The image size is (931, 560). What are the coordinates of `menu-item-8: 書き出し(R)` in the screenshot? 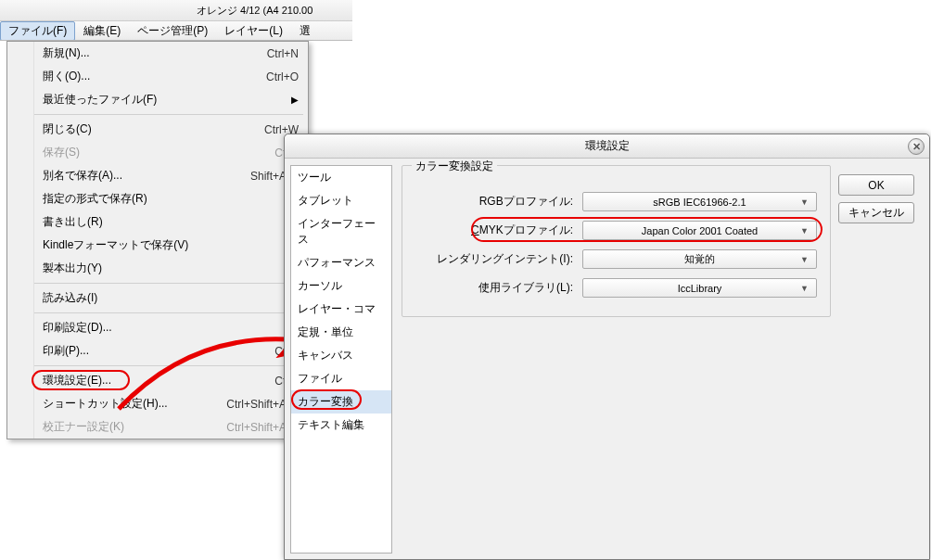 It's located at (171, 223).